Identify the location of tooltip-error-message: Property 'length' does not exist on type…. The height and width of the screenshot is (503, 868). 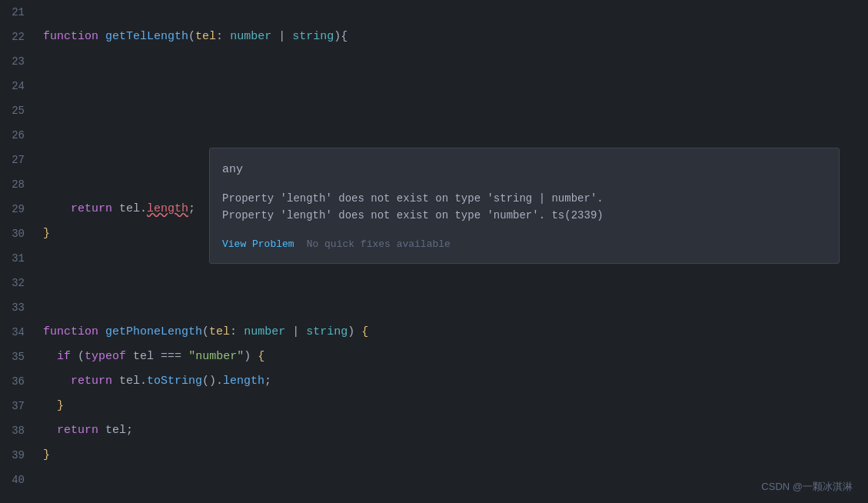
(524, 208).